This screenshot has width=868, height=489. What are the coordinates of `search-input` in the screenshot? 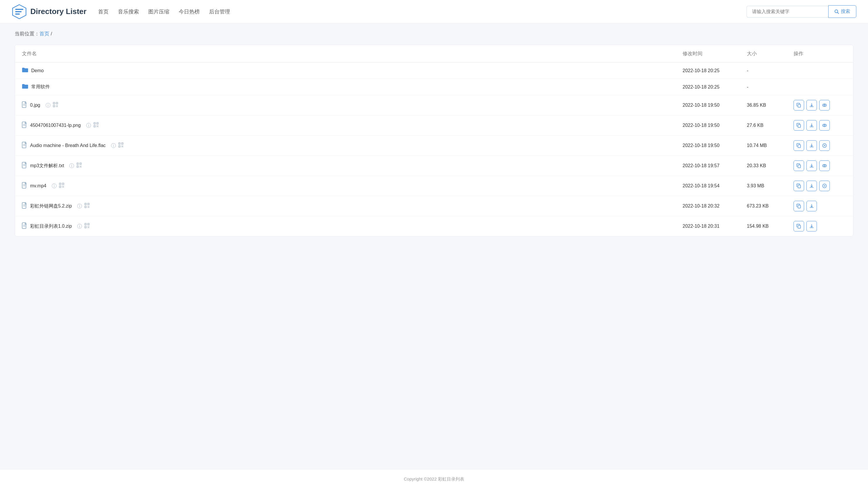 It's located at (787, 11).